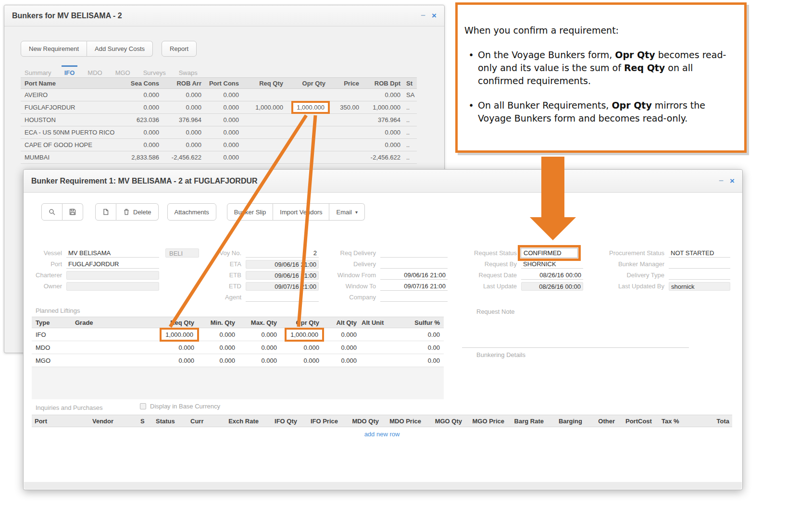 The height and width of the screenshot is (530, 812). Describe the element at coordinates (354, 264) in the screenshot. I see `delivery-label: Delivery` at that location.